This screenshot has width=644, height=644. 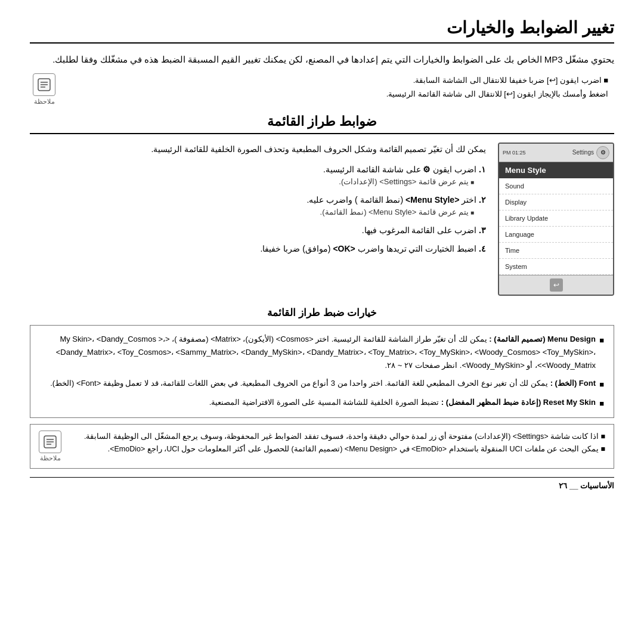 What do you see at coordinates (258, 230) in the screenshot?
I see `step-3-content: ٣. اضرب على القائمة المرغوب فيها.` at bounding box center [258, 230].